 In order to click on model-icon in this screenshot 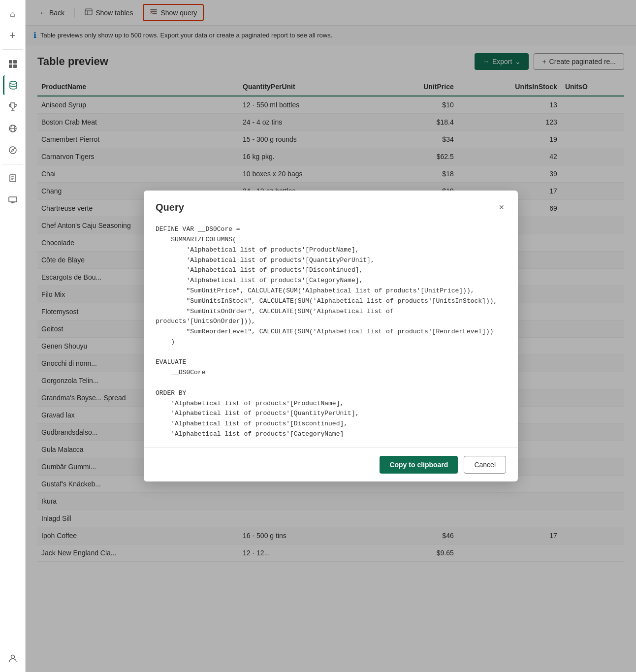, I will do `click(13, 128)`.